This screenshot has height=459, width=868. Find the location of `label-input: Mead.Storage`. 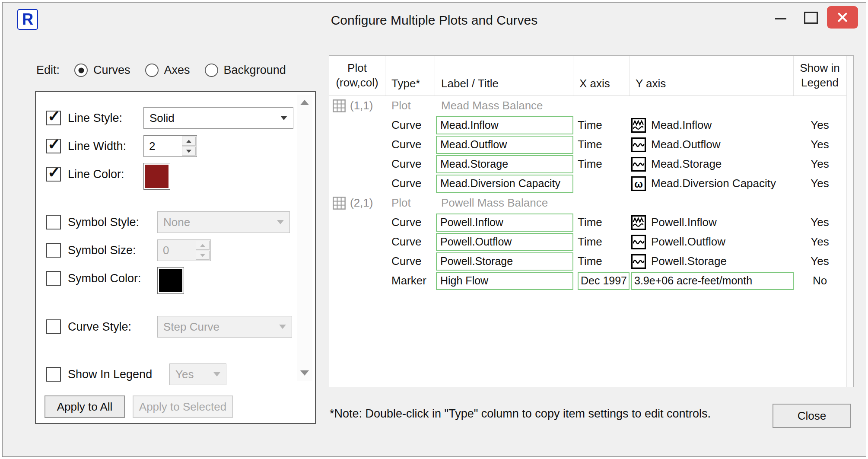

label-input: Mead.Storage is located at coordinates (505, 164).